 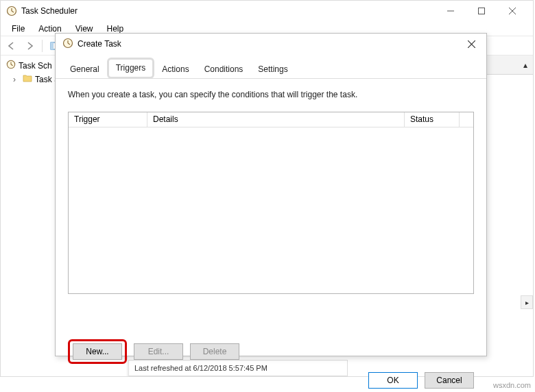 What do you see at coordinates (97, 352) in the screenshot?
I see `new-button: New...` at bounding box center [97, 352].